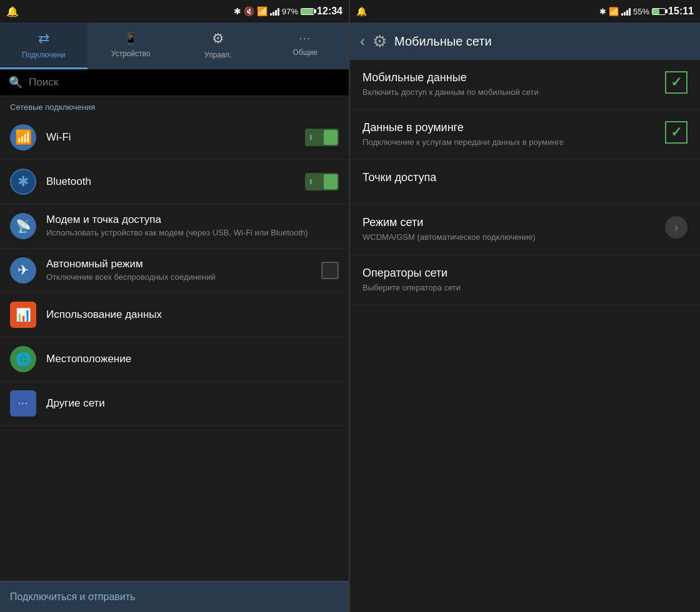 The width and height of the screenshot is (700, 612). I want to click on location-icon: 🌐, so click(23, 359).